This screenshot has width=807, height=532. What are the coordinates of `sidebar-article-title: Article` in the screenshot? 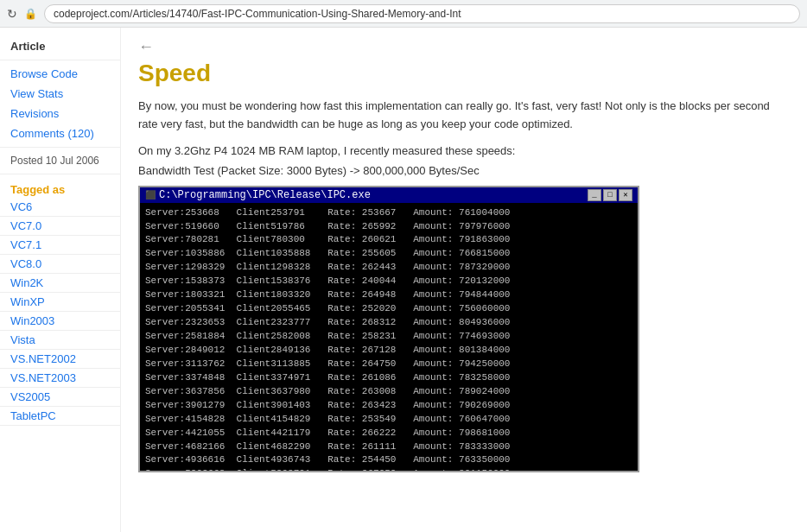 It's located at (60, 45).